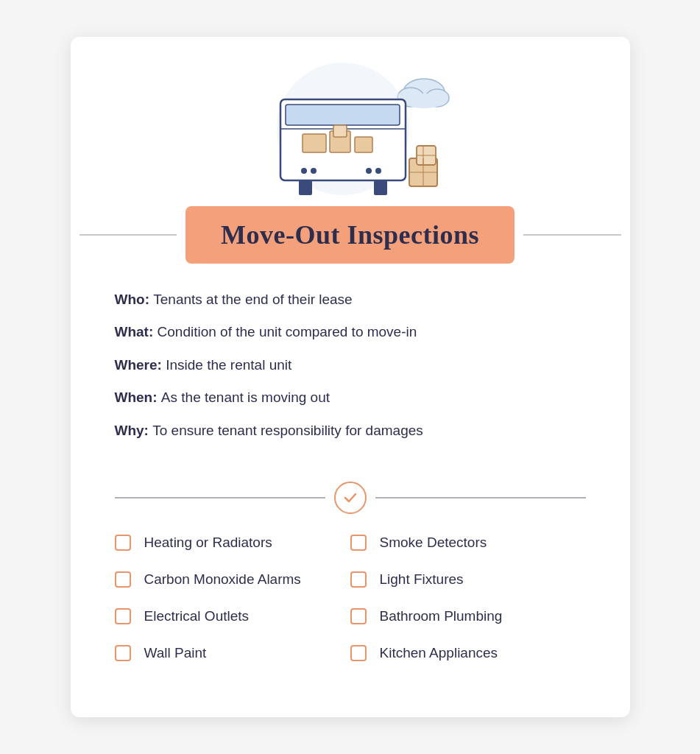 The width and height of the screenshot is (700, 754). I want to click on info-row-when: When: As the tenant is moving out, so click(350, 398).